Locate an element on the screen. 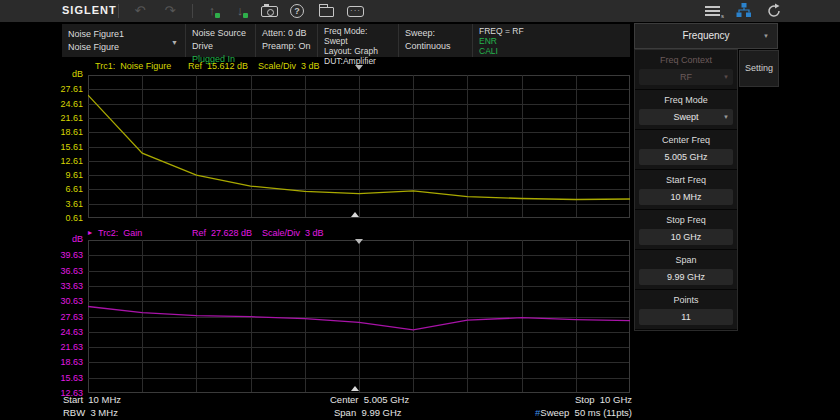 This screenshot has height=420, width=840. field-value-stop-freq: 10 GHz is located at coordinates (686, 237).